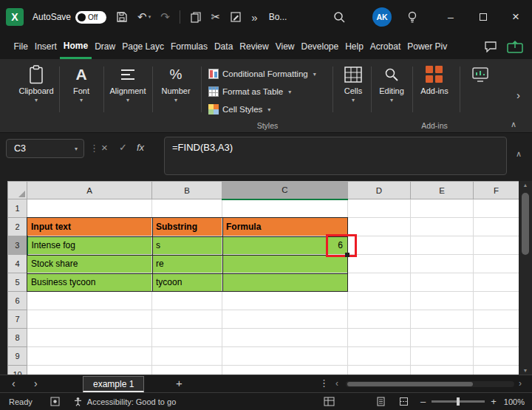  Describe the element at coordinates (114, 384) in the screenshot. I see `sheet-tab: example 1` at that location.